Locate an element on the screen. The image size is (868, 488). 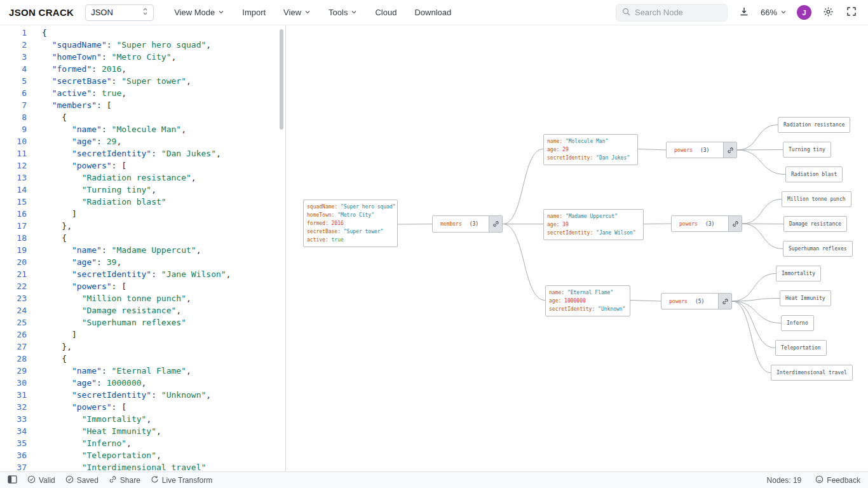
graph-leaf-radiation-resistance: Radiation resistance is located at coordinates (814, 125).